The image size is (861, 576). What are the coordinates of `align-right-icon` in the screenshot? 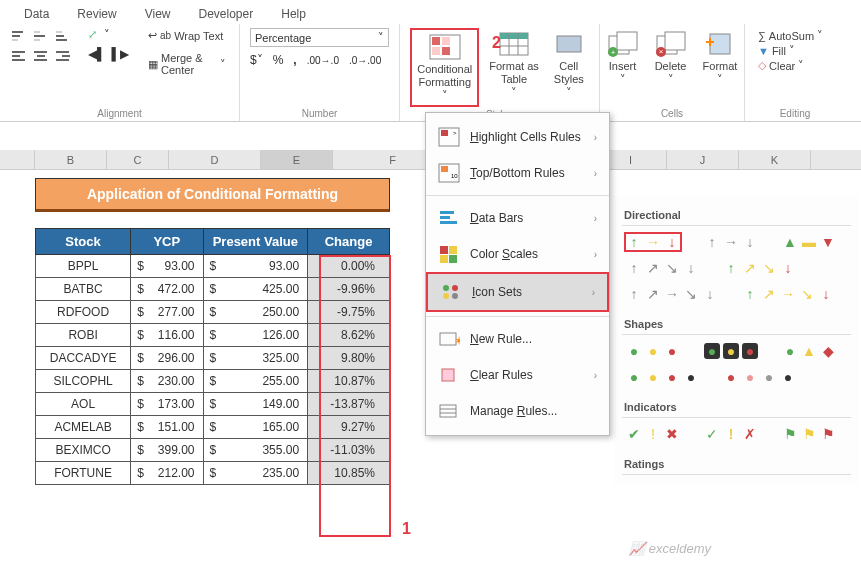 It's located at (63, 56).